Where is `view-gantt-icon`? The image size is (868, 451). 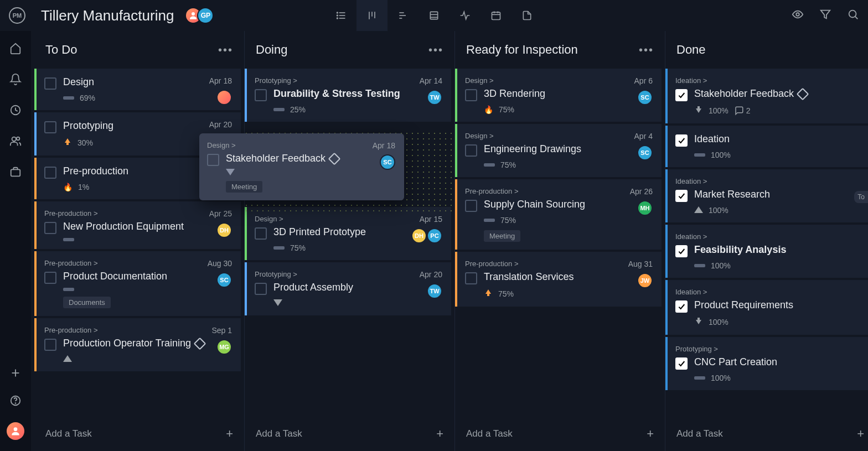 view-gantt-icon is located at coordinates (403, 15).